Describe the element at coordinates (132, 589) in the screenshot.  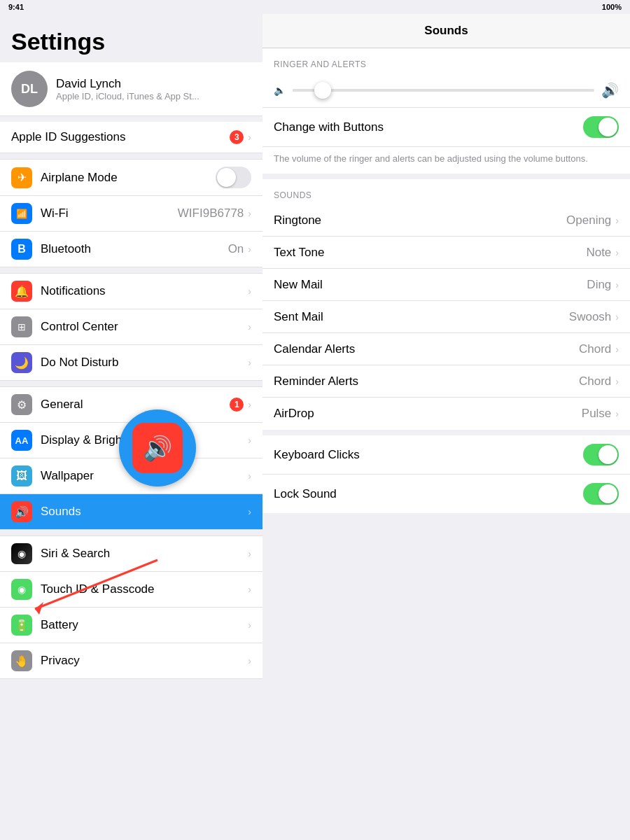
I see `sidebar-item-touchid: ◉ Touch ID & Passcode ›` at that location.